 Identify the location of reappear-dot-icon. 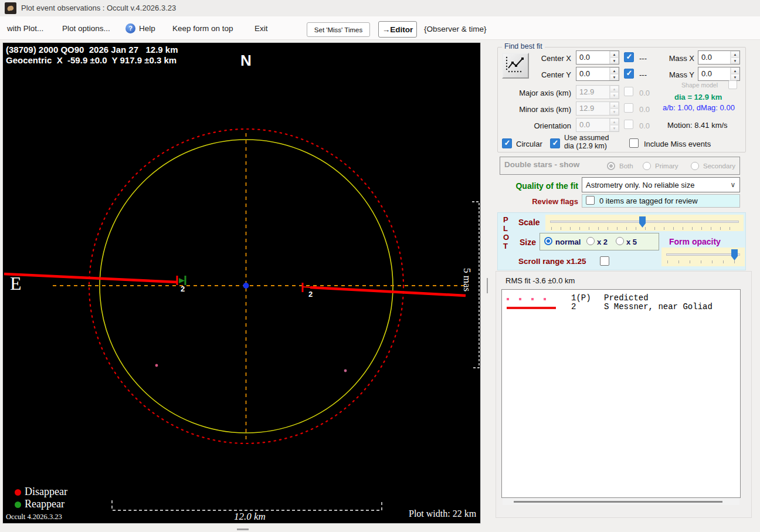
(18, 504).